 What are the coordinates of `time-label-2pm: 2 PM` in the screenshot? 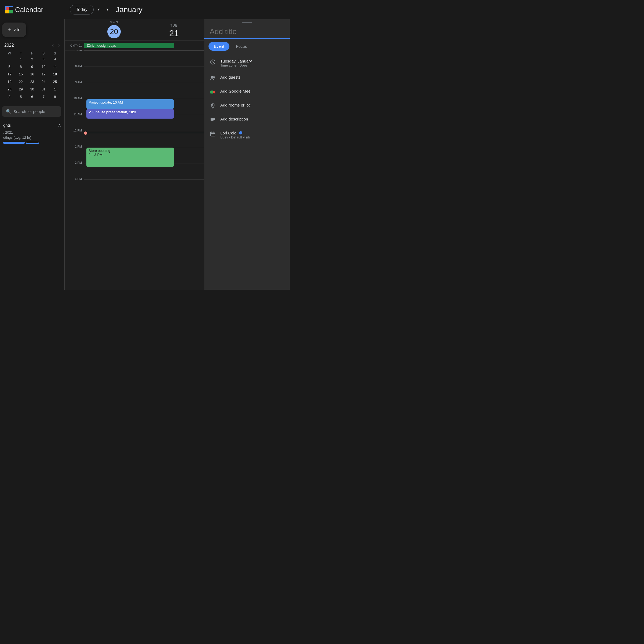 It's located at (74, 169).